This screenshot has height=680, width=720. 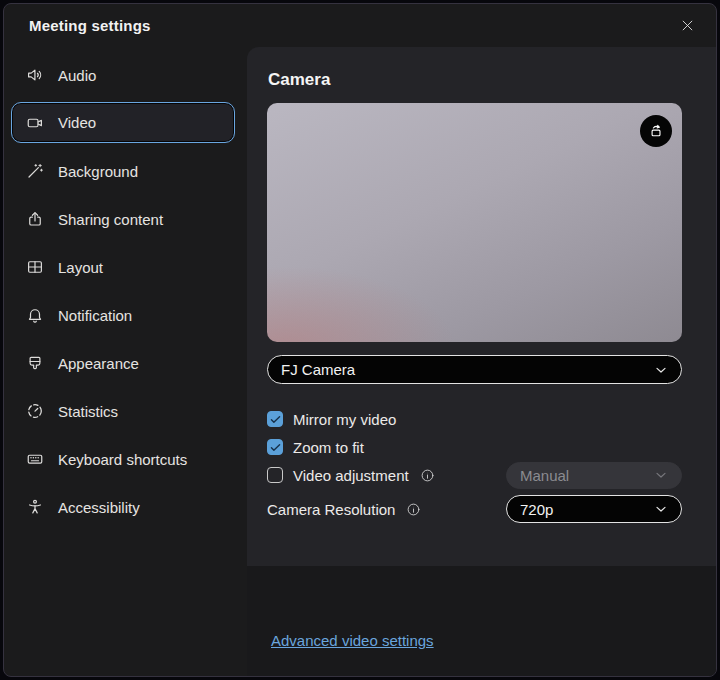 What do you see at coordinates (475, 80) in the screenshot?
I see `panel-heading: Camera` at bounding box center [475, 80].